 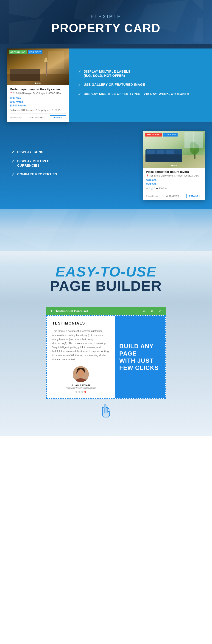 I want to click on feature-3-subtext: - VIA DAY, WEEK, OR MONTH, so click(x=165, y=94).